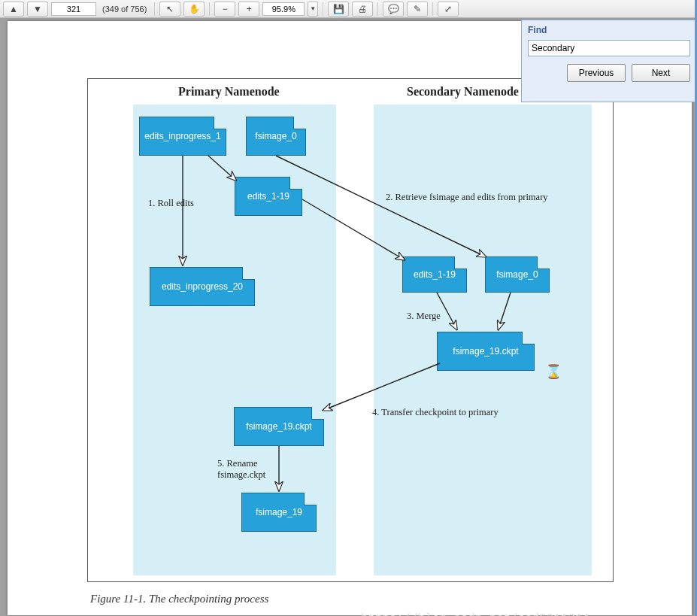 This screenshot has height=616, width=697. What do you see at coordinates (517, 275) in the screenshot?
I see `file-fsimage-0-copy: fsimage_0` at bounding box center [517, 275].